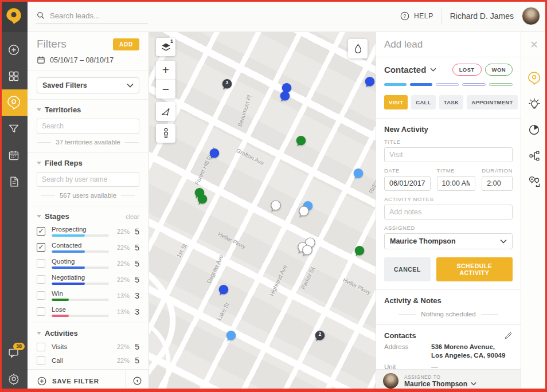 Image resolution: width=547 pixels, height=392 pixels. Describe the element at coordinates (396, 102) in the screenshot. I see `tab-visit: VISIT` at that location.